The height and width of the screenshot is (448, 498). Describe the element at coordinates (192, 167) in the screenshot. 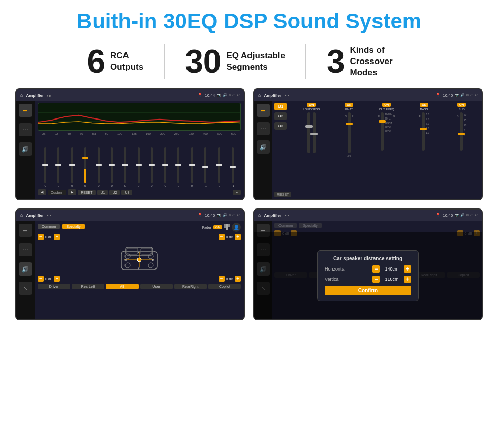

I see `eq-slider-11: 0` at that location.